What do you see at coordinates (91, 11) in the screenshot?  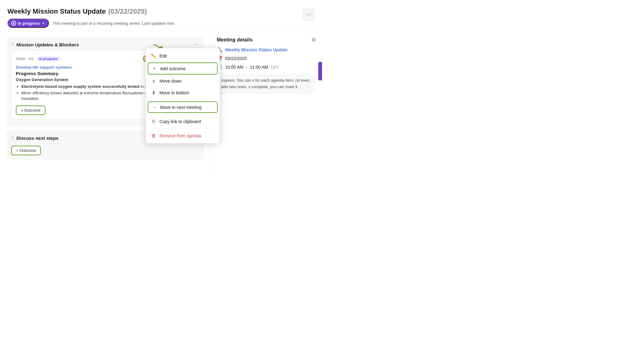 I see `page-title: Weekly Mission Status Update (03/22/2025…` at bounding box center [91, 11].